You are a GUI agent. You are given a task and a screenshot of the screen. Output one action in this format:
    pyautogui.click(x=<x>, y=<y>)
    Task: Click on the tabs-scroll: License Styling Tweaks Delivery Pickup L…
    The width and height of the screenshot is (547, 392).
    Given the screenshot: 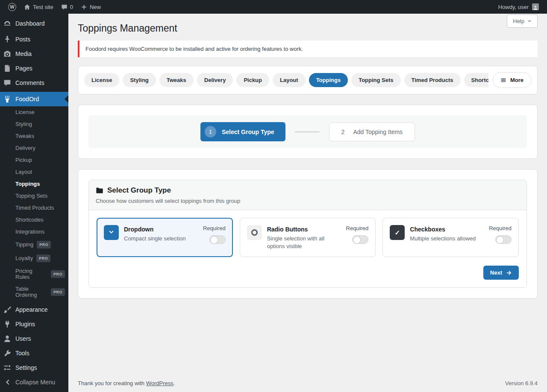 What is the action you would take?
    pyautogui.click(x=286, y=80)
    